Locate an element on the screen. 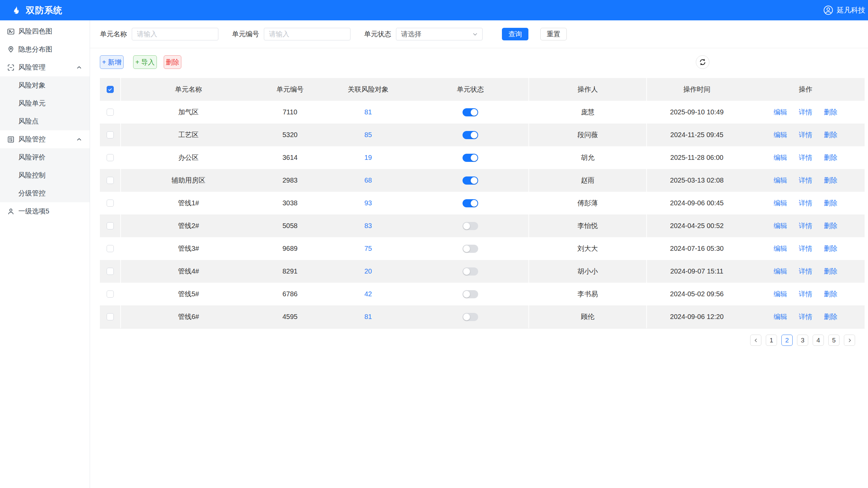 Image resolution: width=868 pixels, height=488 pixels. sidebar-item-risk-management: 风险管理 is located at coordinates (45, 67).